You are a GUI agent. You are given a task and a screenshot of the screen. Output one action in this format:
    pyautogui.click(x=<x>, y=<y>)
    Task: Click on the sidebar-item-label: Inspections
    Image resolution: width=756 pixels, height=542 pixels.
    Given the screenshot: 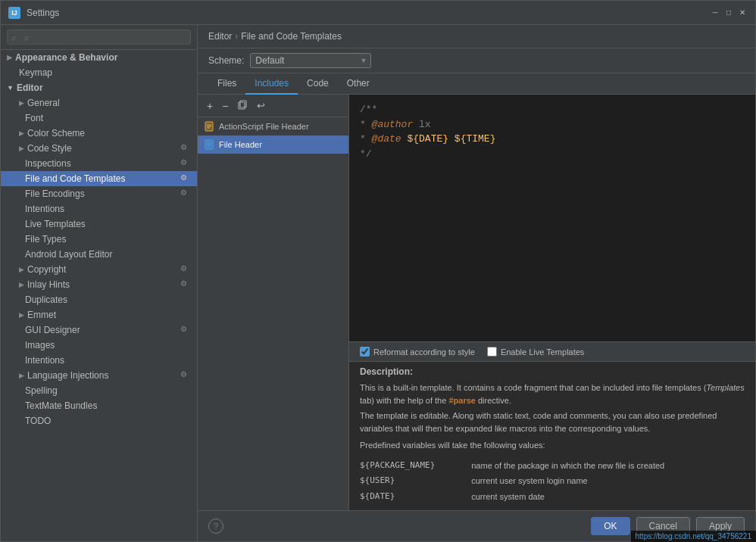 What is the action you would take?
    pyautogui.click(x=48, y=164)
    